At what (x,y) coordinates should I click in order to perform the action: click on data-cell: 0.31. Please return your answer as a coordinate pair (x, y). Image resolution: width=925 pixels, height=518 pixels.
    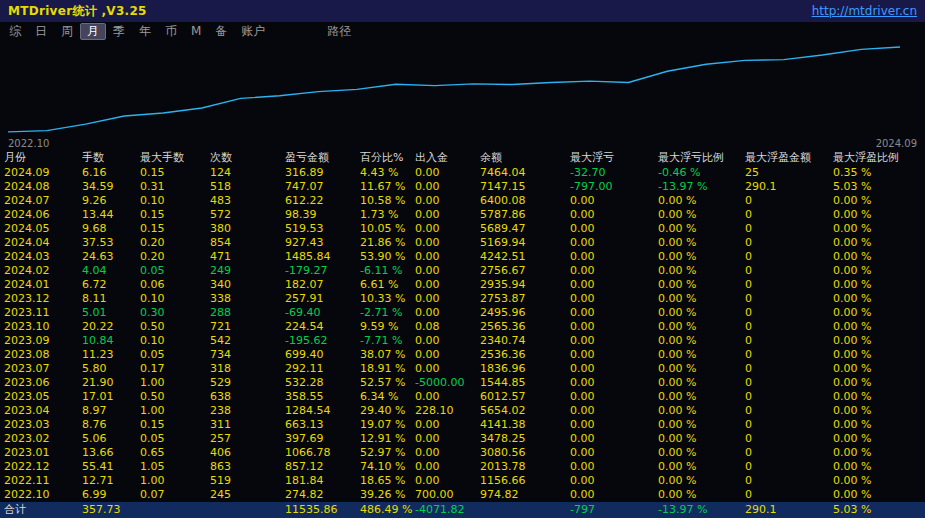
    Looking at the image, I should click on (175, 187).